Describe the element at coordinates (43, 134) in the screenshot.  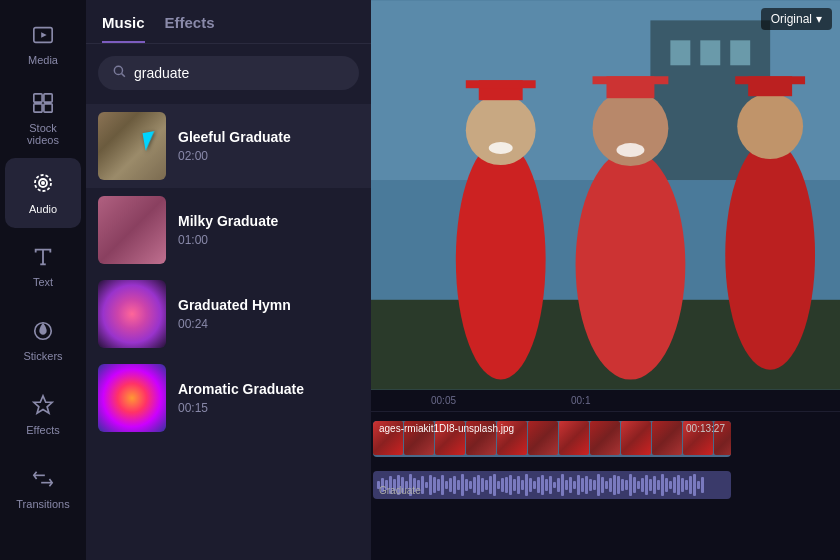
I see `sidebar-label-stock-videos: Stockvideos` at that location.